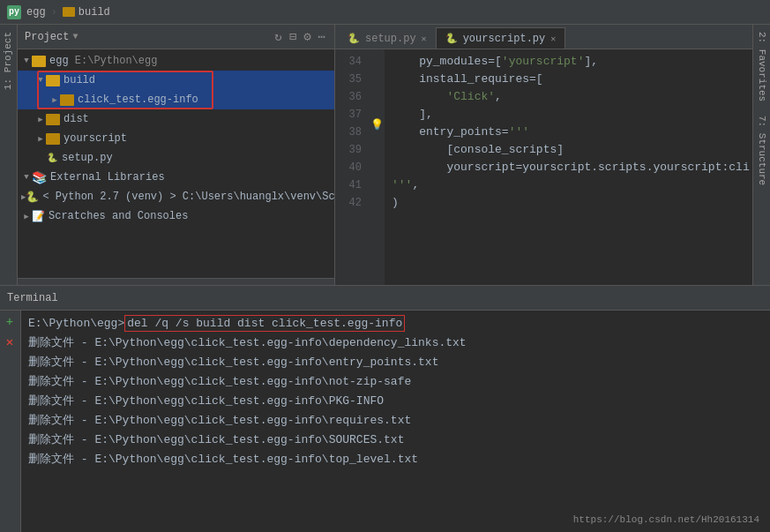 This screenshot has height=532, width=770. What do you see at coordinates (395, 421) in the screenshot?
I see `terminal-output-line-4: 删除文件 - E:\Python\egg\click_test.egg-info…` at bounding box center [395, 421].